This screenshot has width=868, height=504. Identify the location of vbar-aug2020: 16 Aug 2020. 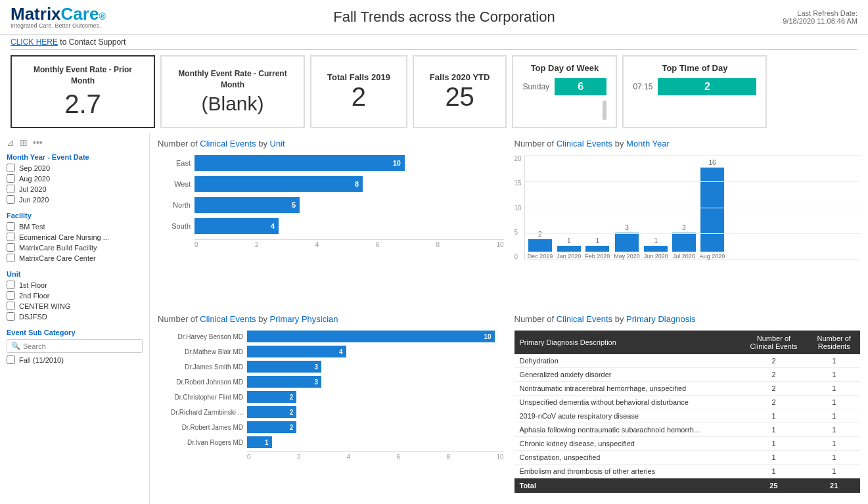
(712, 209).